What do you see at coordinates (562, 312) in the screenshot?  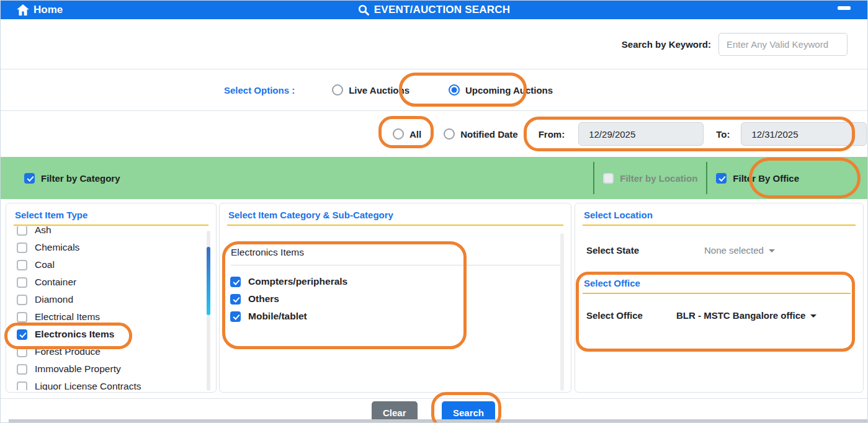 I see `scrollbar-track` at bounding box center [562, 312].